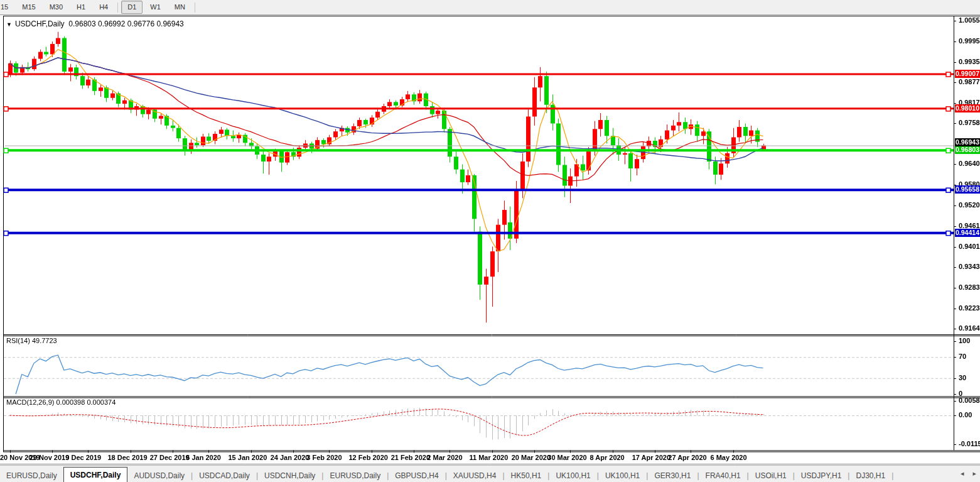  What do you see at coordinates (57, 8) in the screenshot?
I see `timeframe-button-m30: M30` at bounding box center [57, 8].